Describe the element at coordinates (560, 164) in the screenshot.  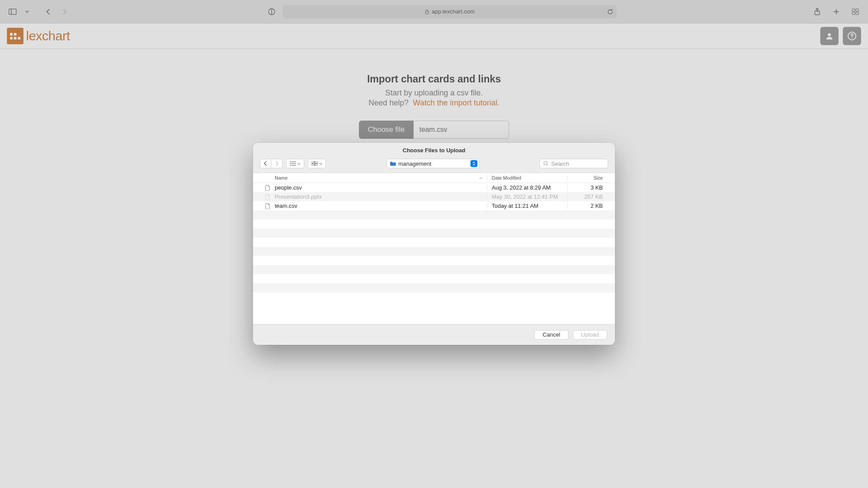
I see `search-placeholder: Search` at that location.